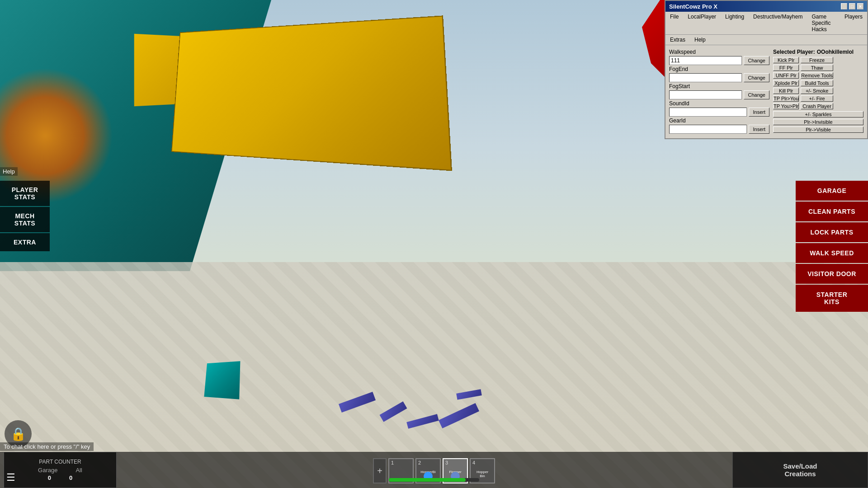 The width and height of the screenshot is (868, 488). What do you see at coordinates (817, 106) in the screenshot?
I see `crash-player-button: Crash Player` at bounding box center [817, 106].